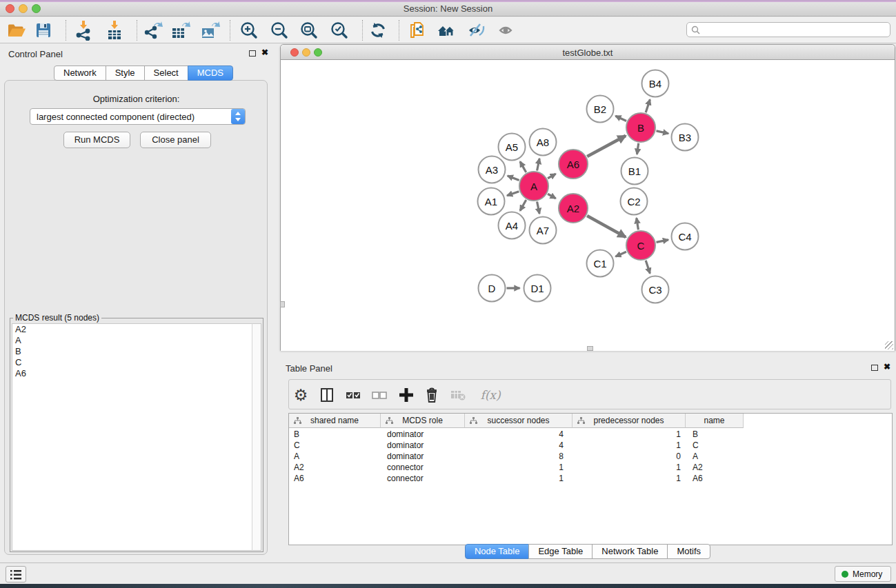  Describe the element at coordinates (378, 30) in the screenshot. I see `refresh-icon` at that location.